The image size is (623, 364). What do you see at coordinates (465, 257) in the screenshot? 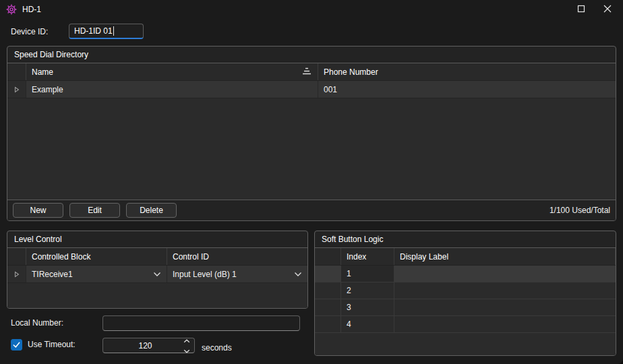
I see `soft-button-table-header: Index Display Label` at bounding box center [465, 257].